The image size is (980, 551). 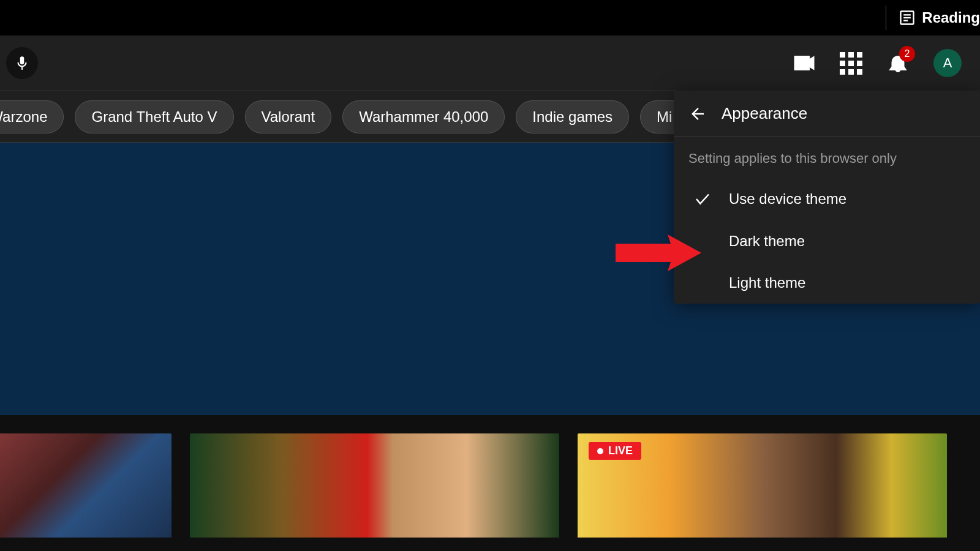 I want to click on filter-chip: Grand Theft Auto V, so click(x=154, y=117).